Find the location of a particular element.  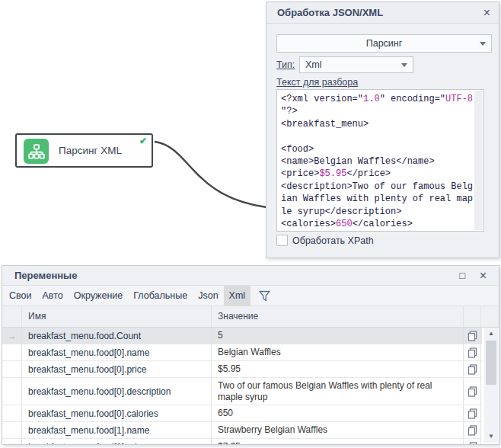

inspector-header: Обработка JSON/XML × is located at coordinates (382, 13).